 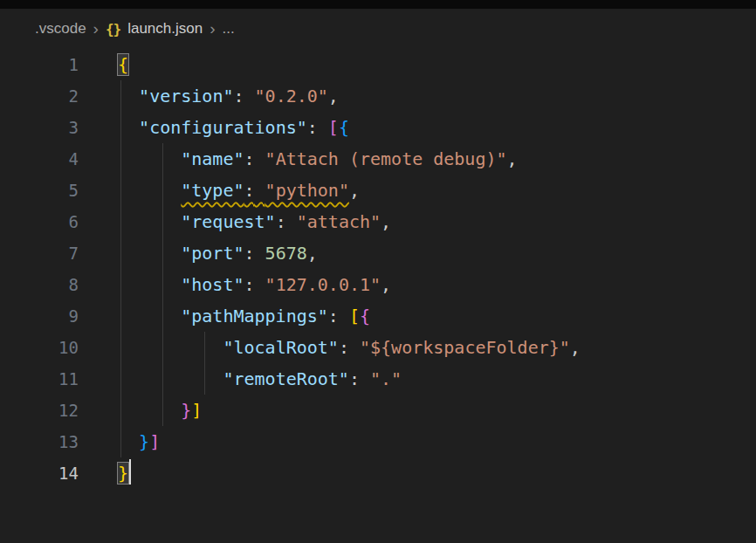 What do you see at coordinates (339, 222) in the screenshot?
I see `code-token: "attach"` at bounding box center [339, 222].